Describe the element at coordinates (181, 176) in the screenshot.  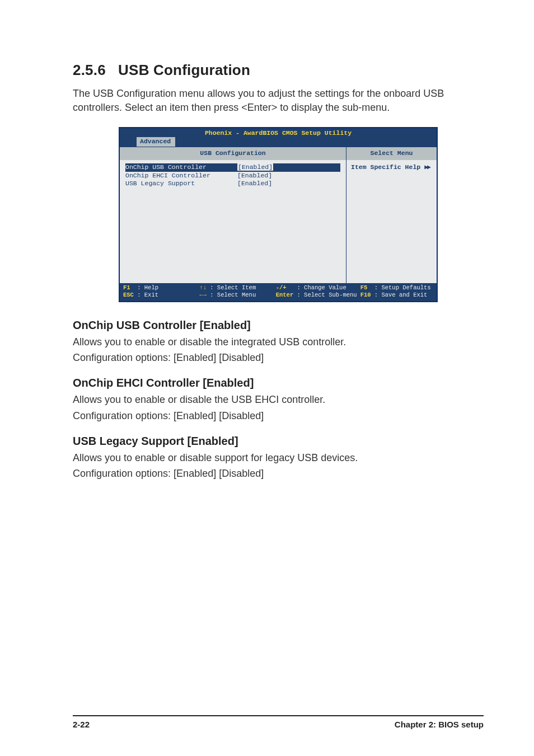
I see `bios-row-label: OnChip EHCI Controller` at that location.